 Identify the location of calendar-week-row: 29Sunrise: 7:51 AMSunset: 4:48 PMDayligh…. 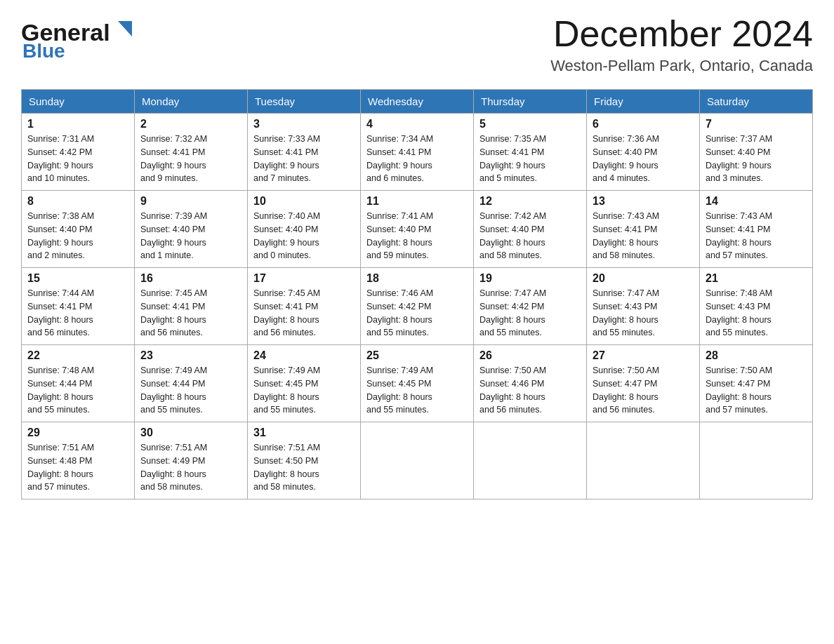
(417, 461).